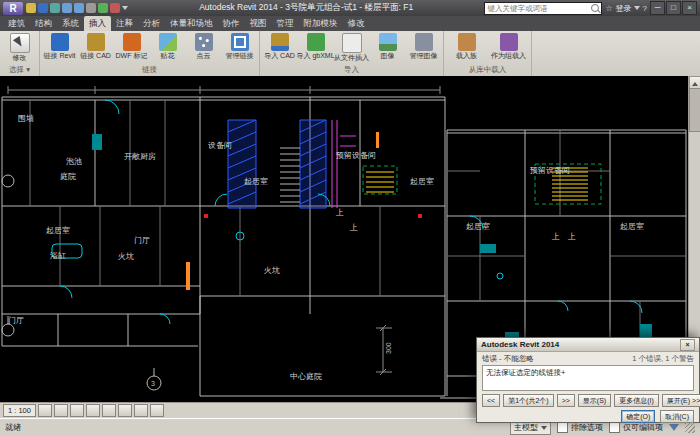 The image size is (700, 436). What do you see at coordinates (280, 46) in the screenshot?
I see `import-cad-button: 导入 CAD` at bounding box center [280, 46].